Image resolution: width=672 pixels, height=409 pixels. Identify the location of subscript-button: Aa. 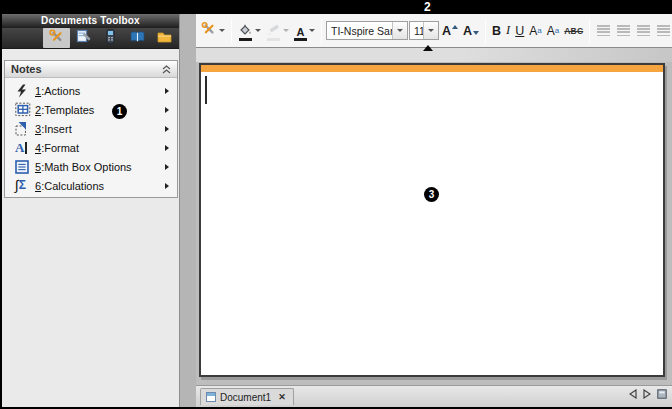
(553, 31).